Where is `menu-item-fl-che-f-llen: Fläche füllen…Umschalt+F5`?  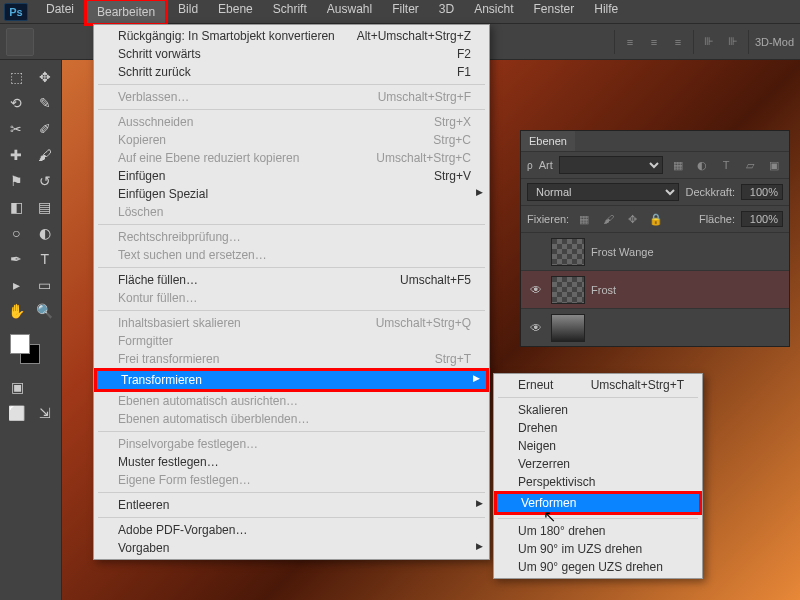
menu-item-fl-che-f-llen: Fläche füllen…Umschalt+F5 is located at coordinates (292, 280).